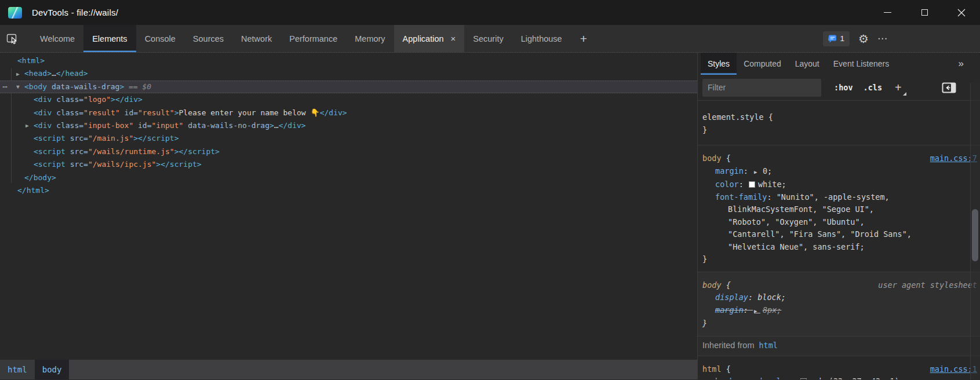 The height and width of the screenshot is (380, 980). Describe the element at coordinates (900, 87) in the screenshot. I see `new-style-rule-button: +` at that location.